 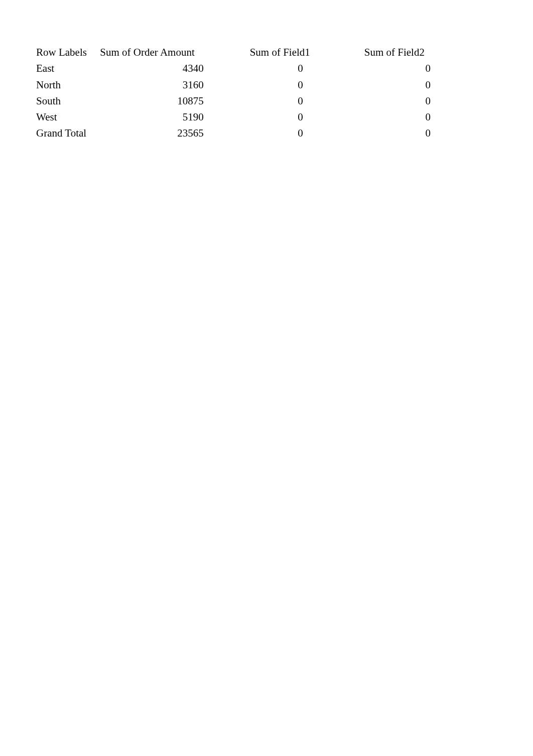 I want to click on header-row-labels: Row Labels, so click(x=68, y=52).